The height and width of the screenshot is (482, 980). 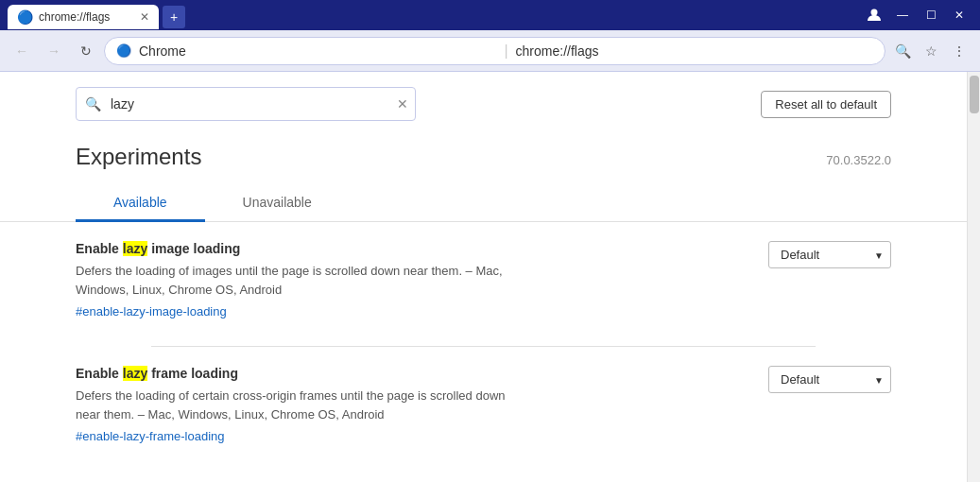 What do you see at coordinates (135, 373) in the screenshot?
I see `exp-highlight-2: lazy` at bounding box center [135, 373].